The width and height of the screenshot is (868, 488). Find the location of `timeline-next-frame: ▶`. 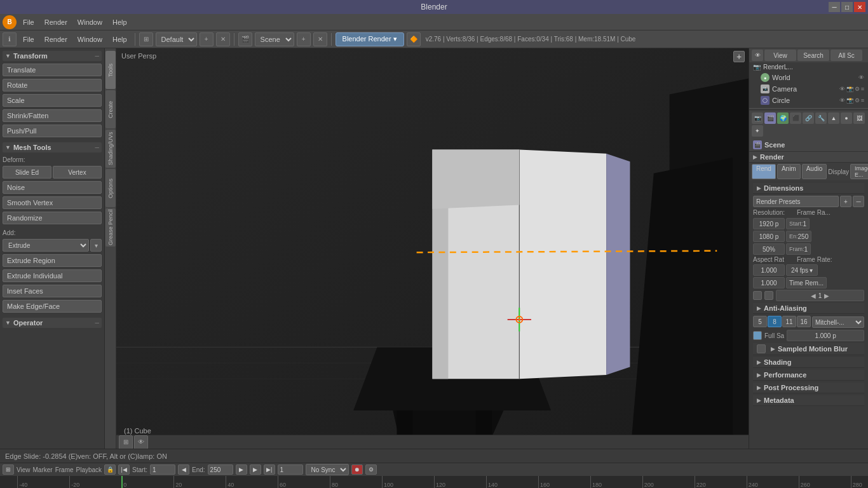

timeline-next-frame: ▶ is located at coordinates (255, 470).